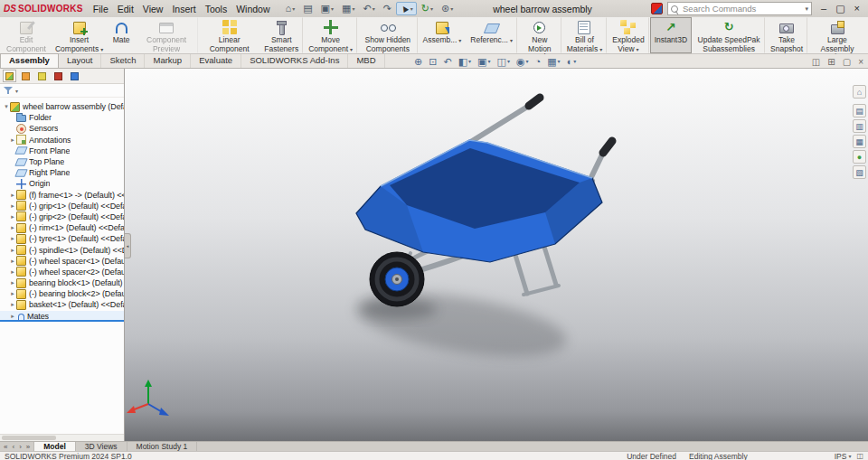 The height and width of the screenshot is (460, 868). Describe the element at coordinates (859, 172) in the screenshot. I see `custom-properties-icon: ▧` at that location.